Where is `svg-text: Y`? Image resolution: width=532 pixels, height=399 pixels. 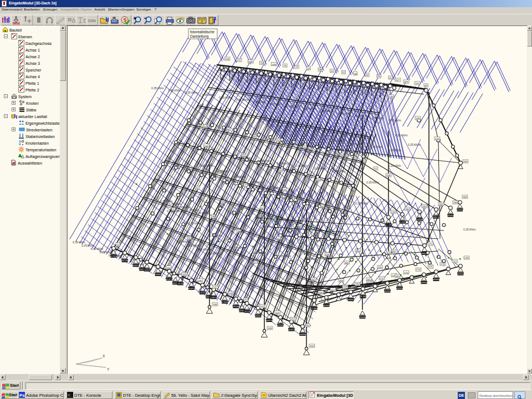 svg-text: Y is located at coordinates (109, 369).